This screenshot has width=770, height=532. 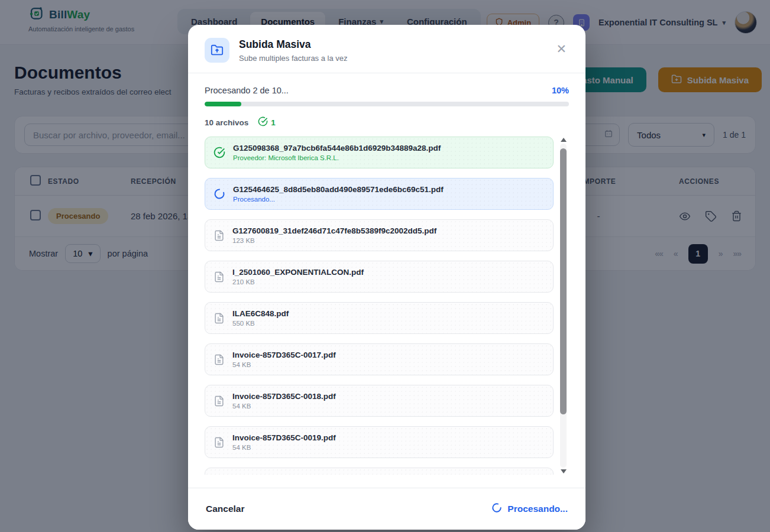 What do you see at coordinates (260, 323) in the screenshot?
I see `file-meta: 550 KB` at bounding box center [260, 323].